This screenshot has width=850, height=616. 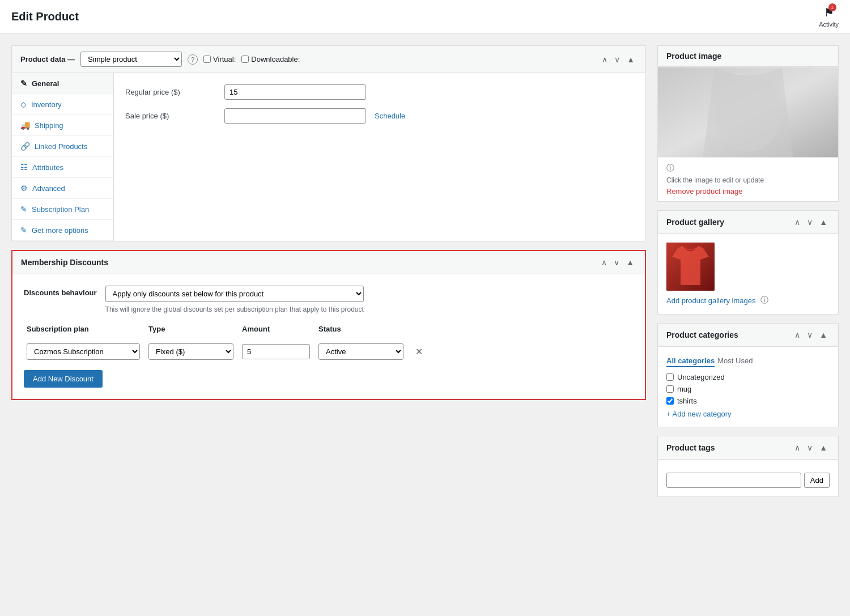 What do you see at coordinates (670, 389) in the screenshot?
I see `category-checkbox-mug` at bounding box center [670, 389].